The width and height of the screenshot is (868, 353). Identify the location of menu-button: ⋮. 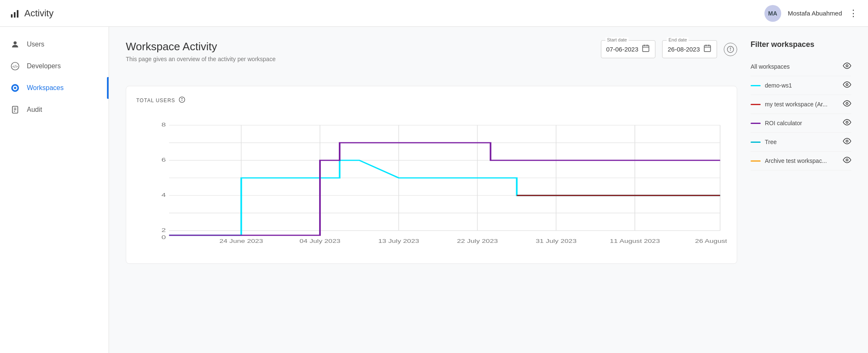
(853, 13).